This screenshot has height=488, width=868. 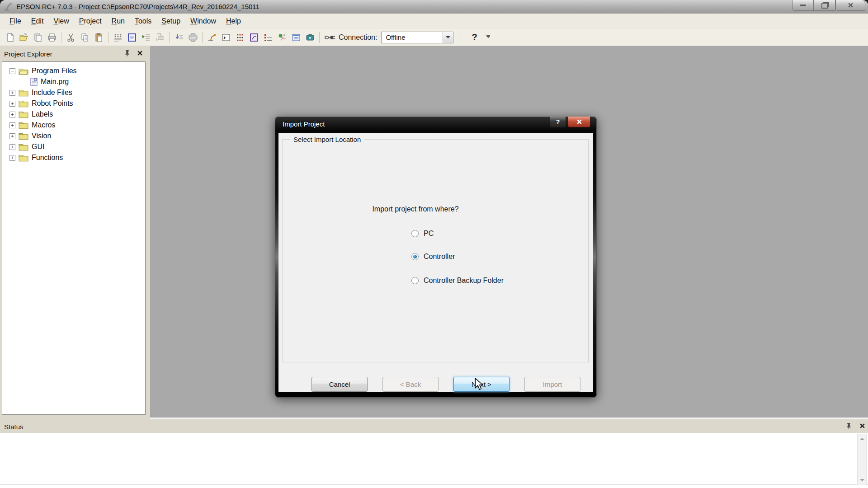 What do you see at coordinates (193, 38) in the screenshot?
I see `stop-icon: STOP` at bounding box center [193, 38].